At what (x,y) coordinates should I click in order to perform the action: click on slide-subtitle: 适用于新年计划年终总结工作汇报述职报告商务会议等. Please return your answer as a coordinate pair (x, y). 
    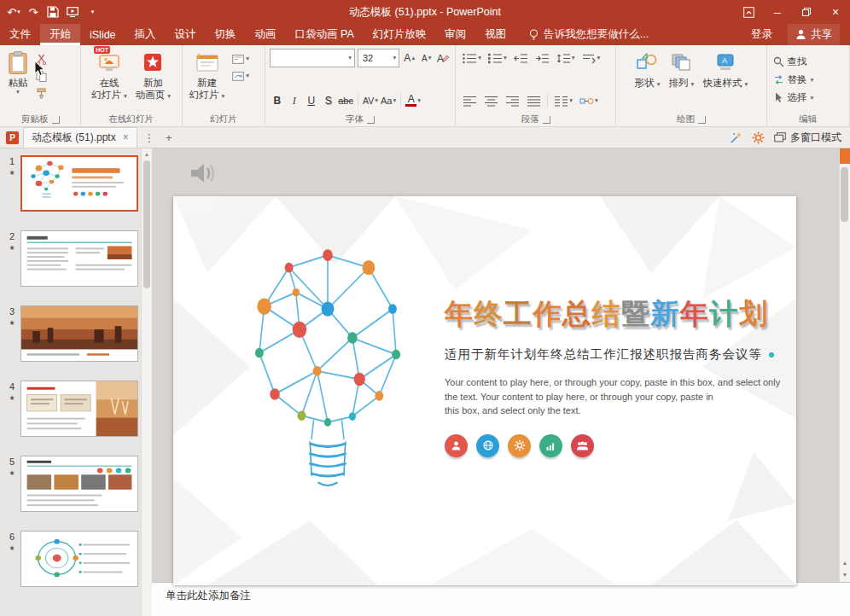
    Looking at the image, I should click on (616, 355).